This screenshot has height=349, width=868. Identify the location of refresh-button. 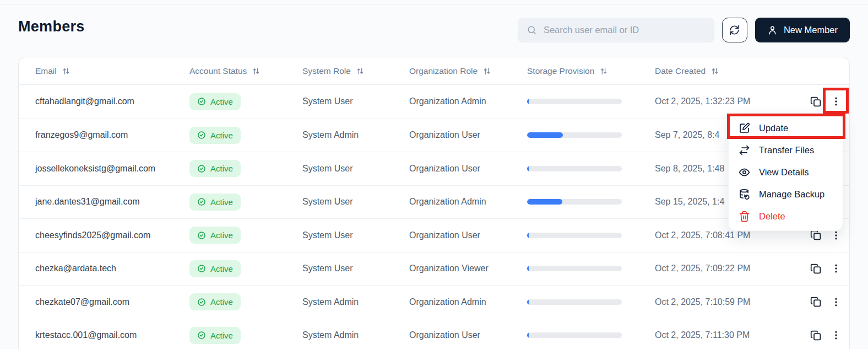
(735, 30).